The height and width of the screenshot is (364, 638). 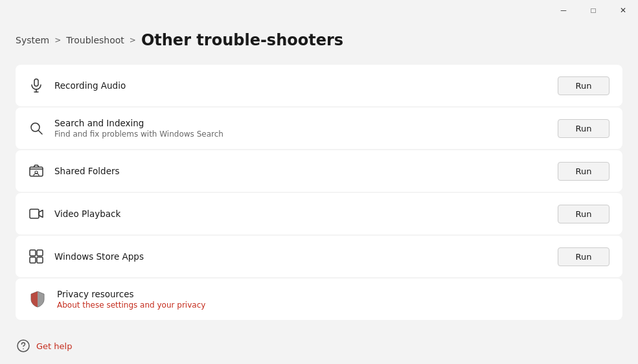 I want to click on maximize-button: □, so click(x=593, y=10).